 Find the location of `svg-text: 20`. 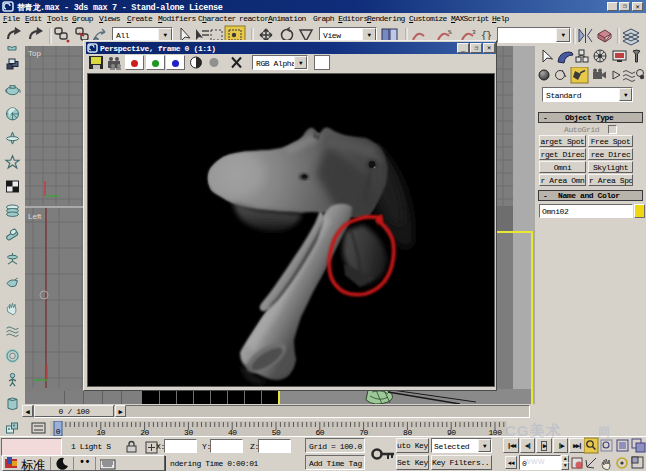

svg-text: 20 is located at coordinates (144, 432).